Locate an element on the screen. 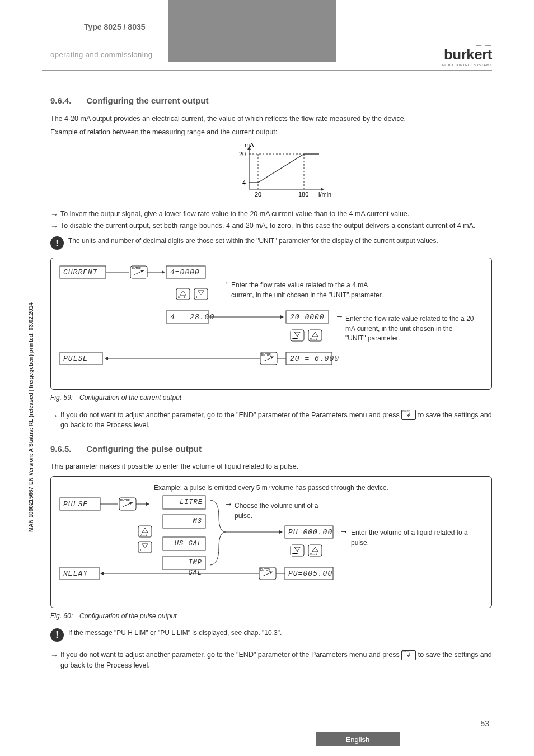 The width and height of the screenshot is (534, 756). page-number: 53 is located at coordinates (485, 724).